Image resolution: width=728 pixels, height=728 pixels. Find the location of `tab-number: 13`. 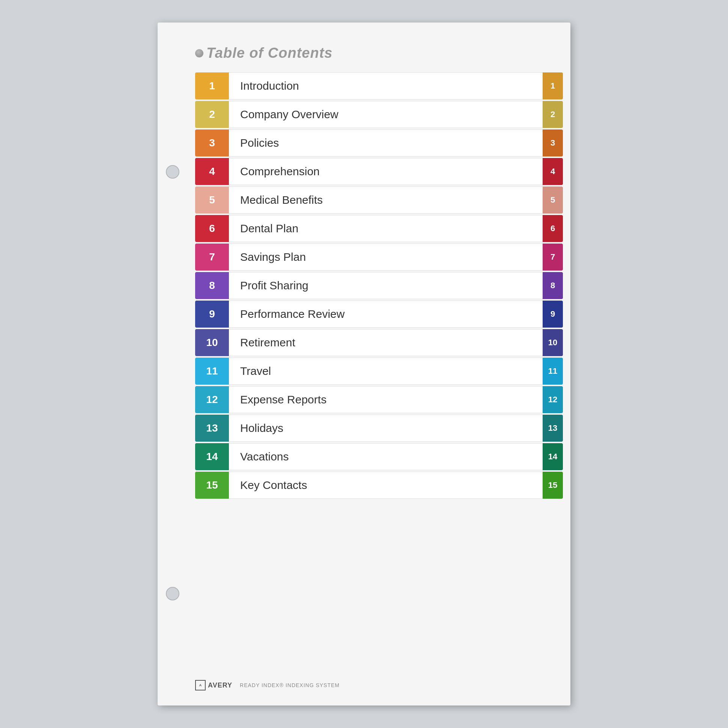

tab-number: 13 is located at coordinates (212, 428).